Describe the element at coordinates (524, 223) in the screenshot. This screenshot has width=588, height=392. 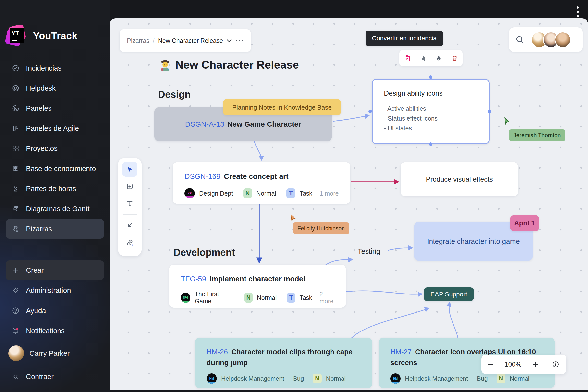
I see `date-badge: April 1` at that location.